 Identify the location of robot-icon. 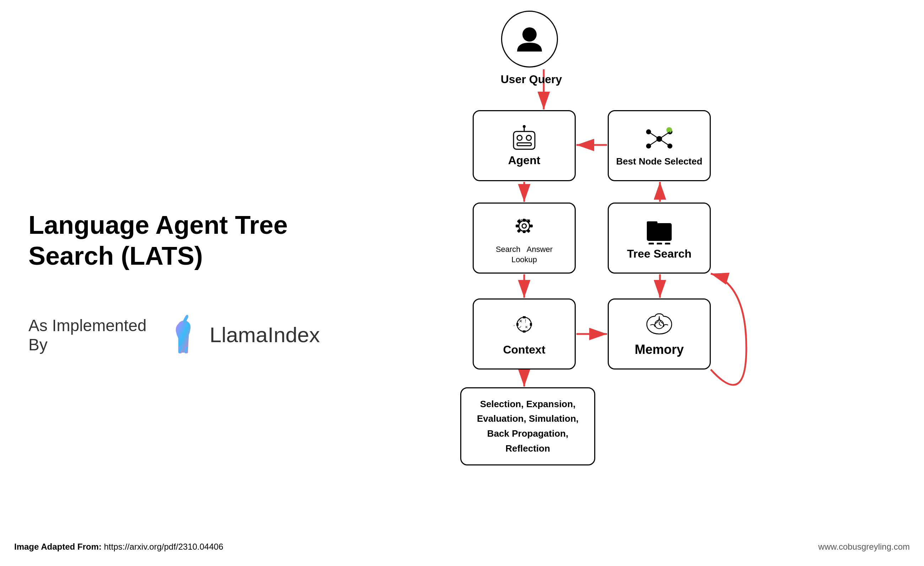
(524, 138).